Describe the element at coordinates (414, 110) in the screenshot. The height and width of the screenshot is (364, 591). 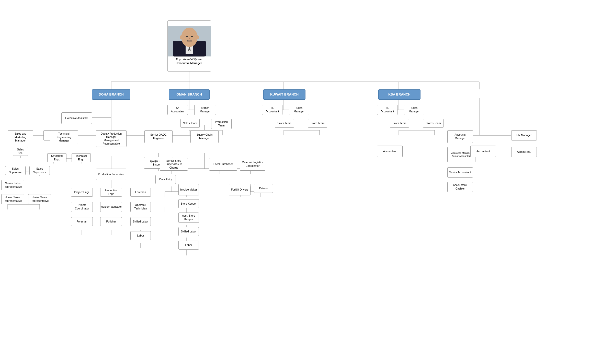
I see `ksa-sales-manager: Sales Manager` at that location.